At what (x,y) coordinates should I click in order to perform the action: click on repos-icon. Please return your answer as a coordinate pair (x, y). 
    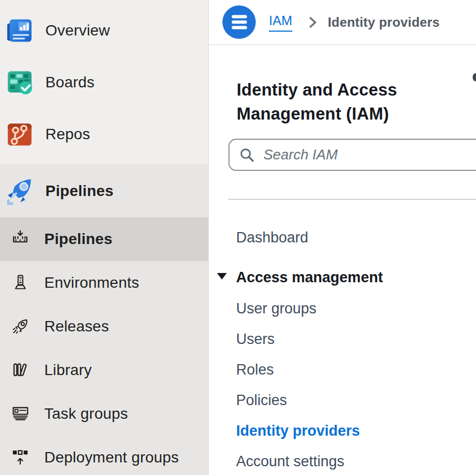
    Looking at the image, I should click on (20, 134).